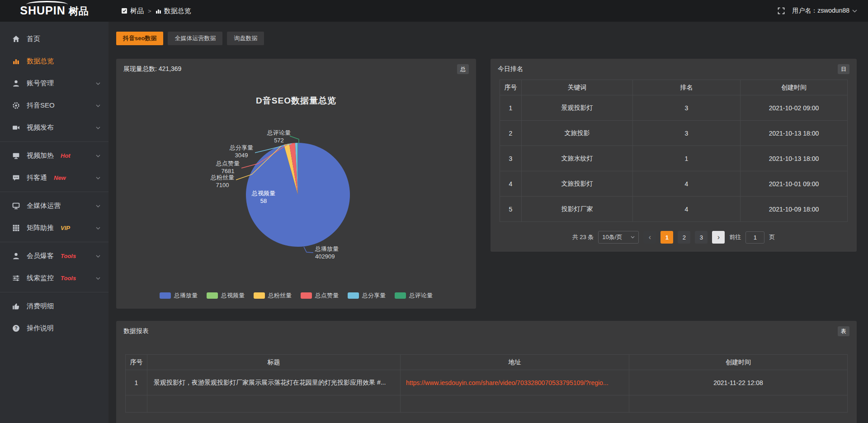 The height and width of the screenshot is (423, 868). I want to click on help-circle-icon: ?, so click(16, 328).